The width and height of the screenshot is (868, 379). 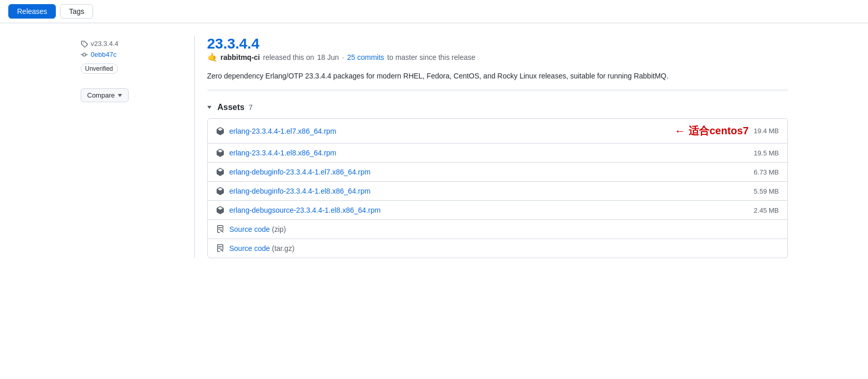 What do you see at coordinates (766, 211) in the screenshot?
I see `asset-size-debugsource-rpm: 2.45 MB` at bounding box center [766, 211].